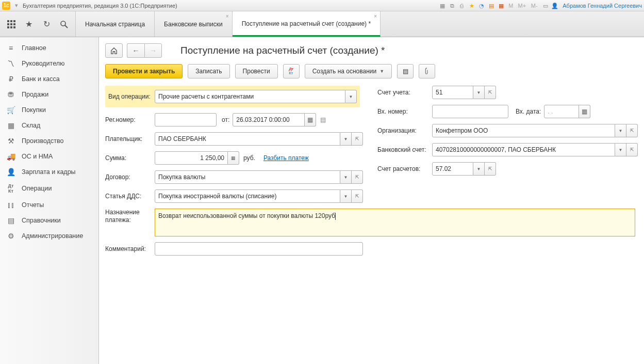 The height and width of the screenshot is (364, 644). Describe the element at coordinates (501, 6) in the screenshot. I see `calendar-icon: ▦` at that location.